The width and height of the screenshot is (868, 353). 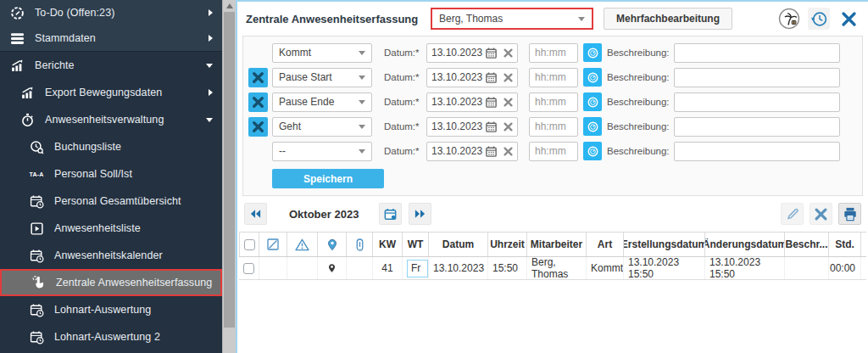 What do you see at coordinates (111, 120) in the screenshot?
I see `sidebar-item-anwesenheitsverwaltung: Anwesenheitsverwaltung` at bounding box center [111, 120].